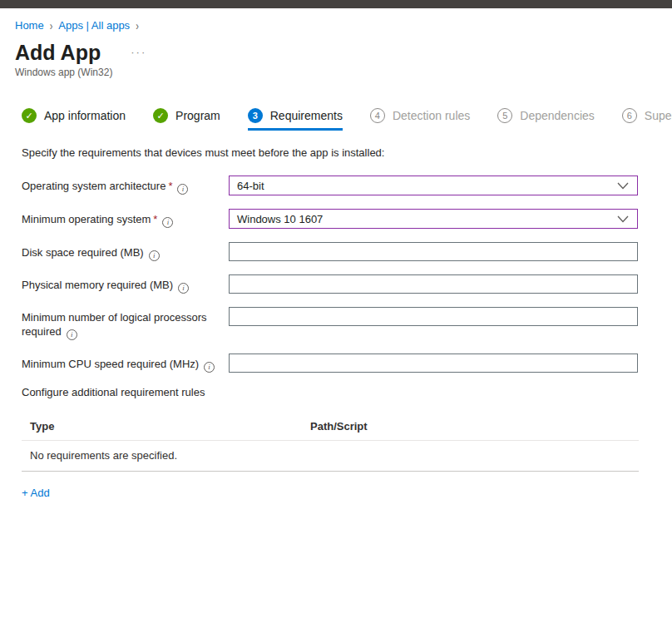 The width and height of the screenshot is (672, 623). I want to click on dropdown-selected-value: Windows 10 1607, so click(279, 220).